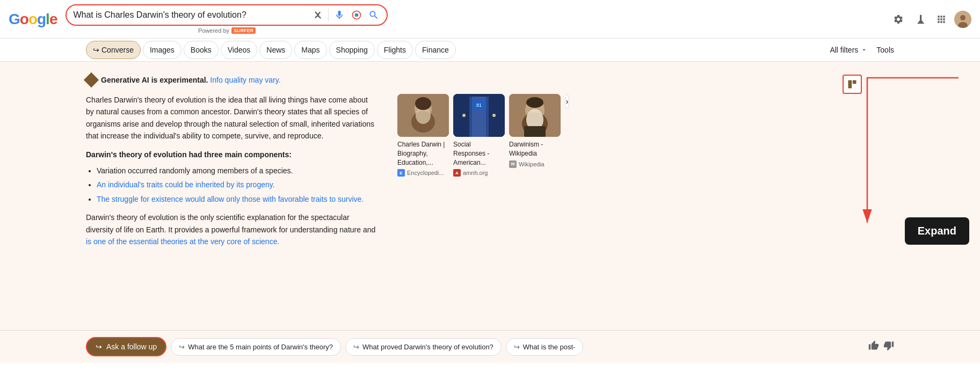 The image size is (980, 388). Describe the element at coordinates (479, 115) in the screenshot. I see `card-image-subway: 81` at that location.